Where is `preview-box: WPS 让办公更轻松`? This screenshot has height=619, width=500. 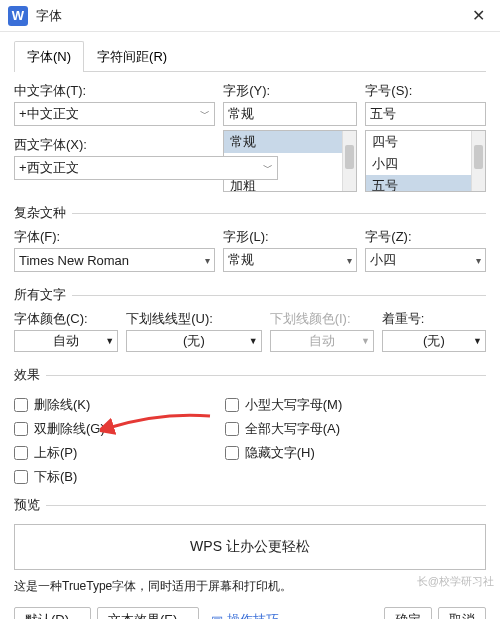
preview-box: WPS 让办公更轻松 is located at coordinates (250, 547).